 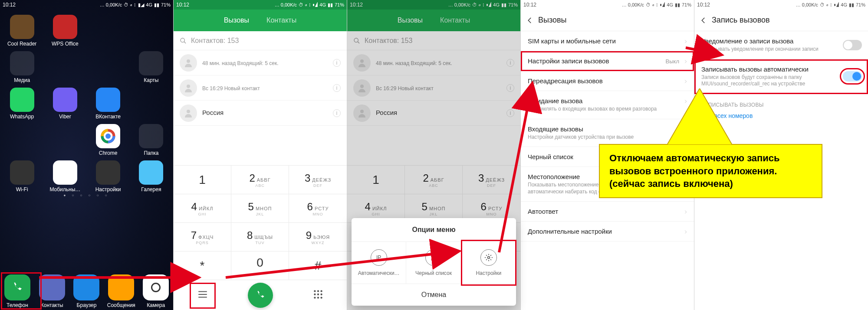 What do you see at coordinates (260, 222) in the screenshot?
I see `dial-pad: 12АБВГABC3ДЕЁЖЗDEF4ИЙКЛGHI5МНОПJKL6РСТУM…` at bounding box center [260, 222].